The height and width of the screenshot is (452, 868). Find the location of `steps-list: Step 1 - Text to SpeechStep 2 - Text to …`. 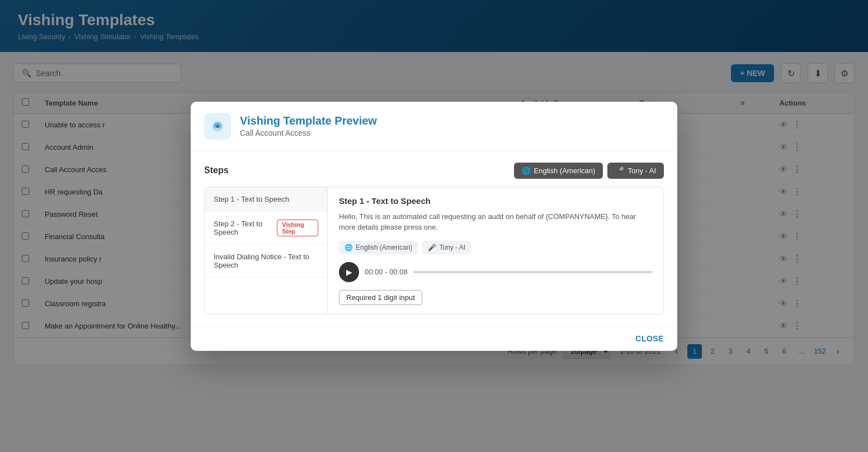

steps-list: Step 1 - Text to SpeechStep 2 - Text to … is located at coordinates (266, 250).